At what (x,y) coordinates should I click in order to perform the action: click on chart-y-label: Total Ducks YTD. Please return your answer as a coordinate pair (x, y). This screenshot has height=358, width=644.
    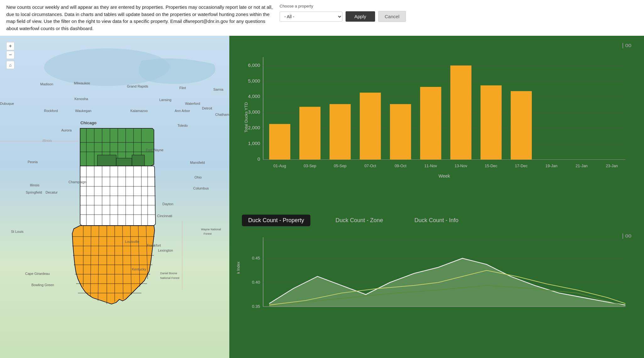
    Looking at the image, I should click on (246, 117).